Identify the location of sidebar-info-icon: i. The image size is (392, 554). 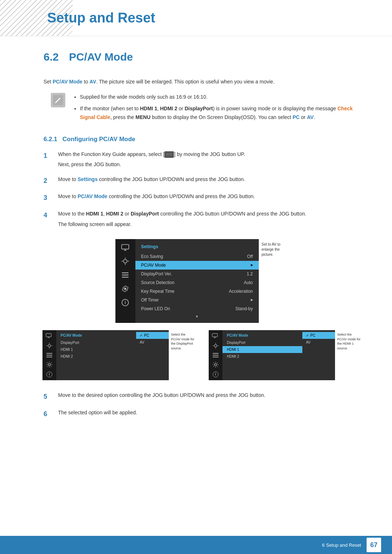
(125, 303).